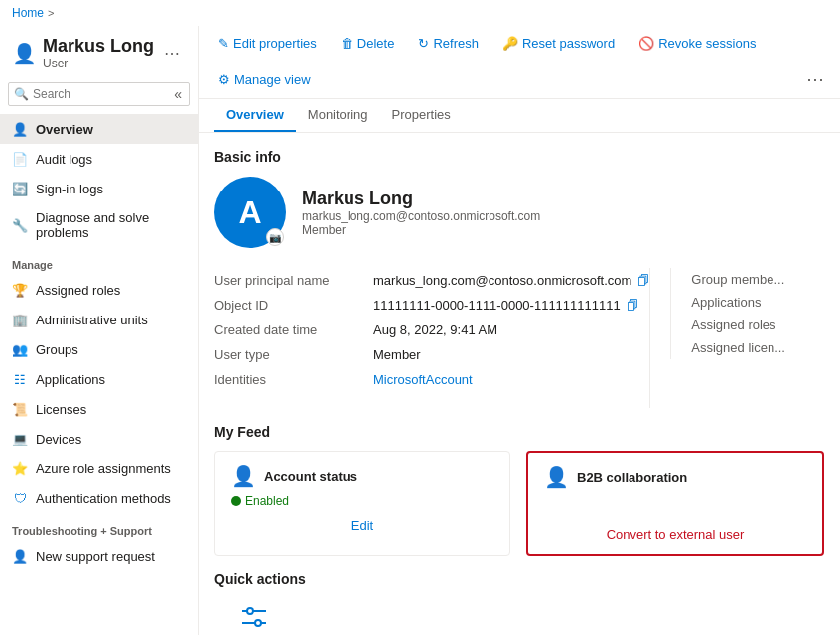  I want to click on sidebar-user-name: Markus Long, so click(98, 46).